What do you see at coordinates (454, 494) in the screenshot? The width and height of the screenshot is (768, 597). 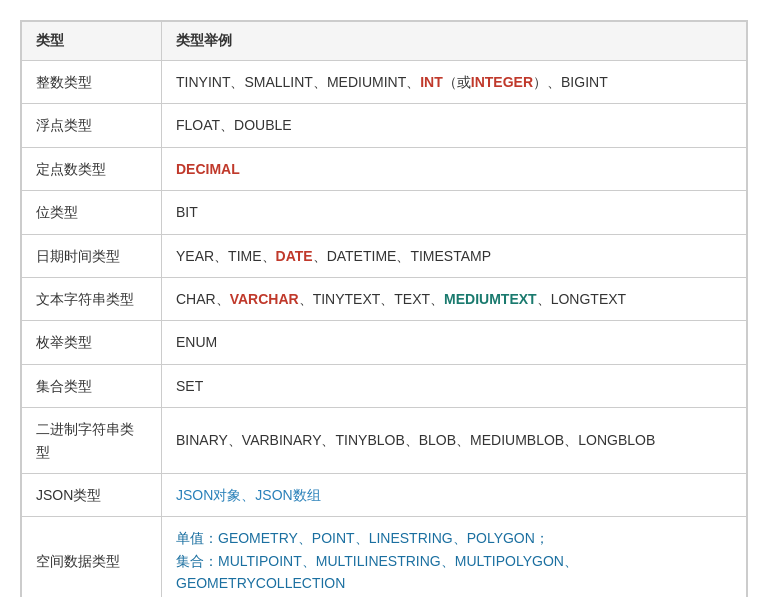 I see `example-json: JSON对象、JSON数组` at bounding box center [454, 494].